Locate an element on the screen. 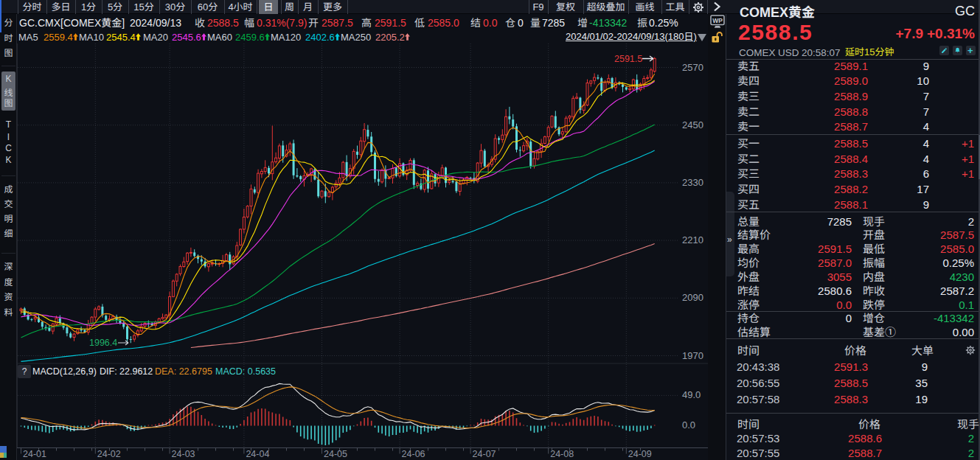 The image size is (980, 460). svg-text: 0.0 is located at coordinates (689, 425).